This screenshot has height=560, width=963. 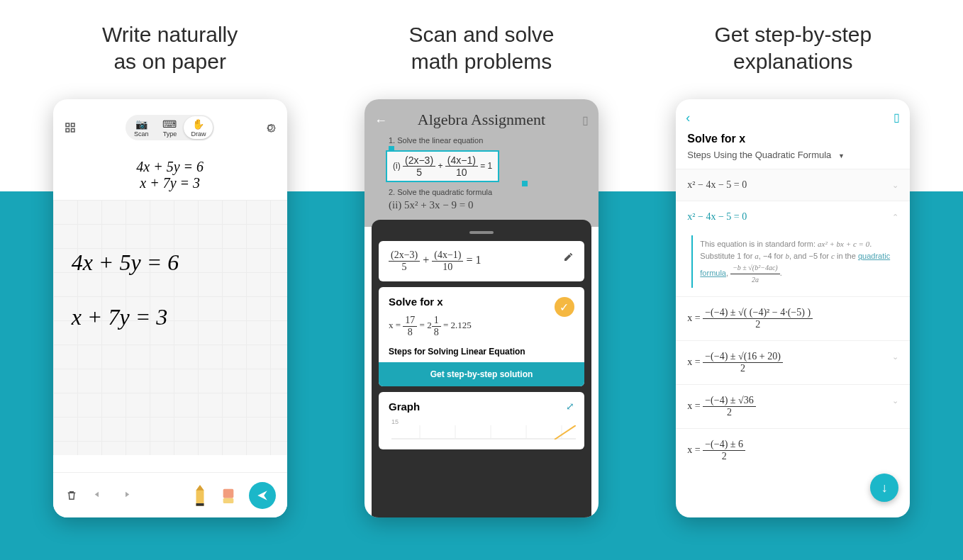 I want to click on scan-crop-selection: (i) (2x−3)5 + (4x−1)10 = 1, so click(x=442, y=166).